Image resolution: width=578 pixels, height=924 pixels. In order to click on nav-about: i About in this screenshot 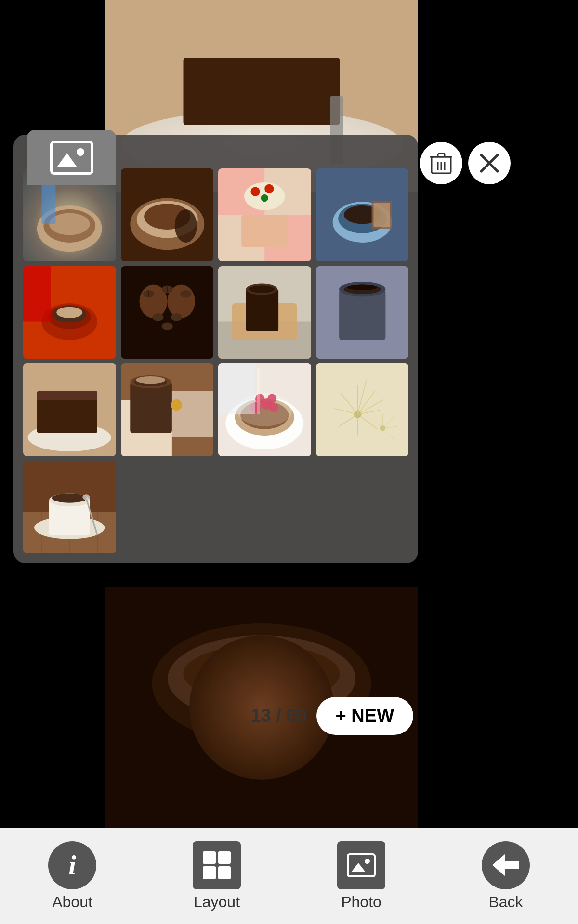, I will do `click(72, 876)`.